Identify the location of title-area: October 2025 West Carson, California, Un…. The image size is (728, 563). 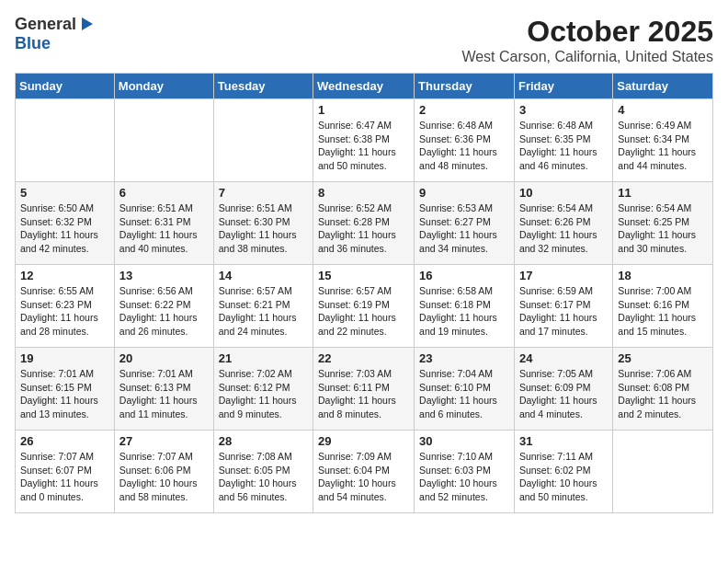
(587, 40).